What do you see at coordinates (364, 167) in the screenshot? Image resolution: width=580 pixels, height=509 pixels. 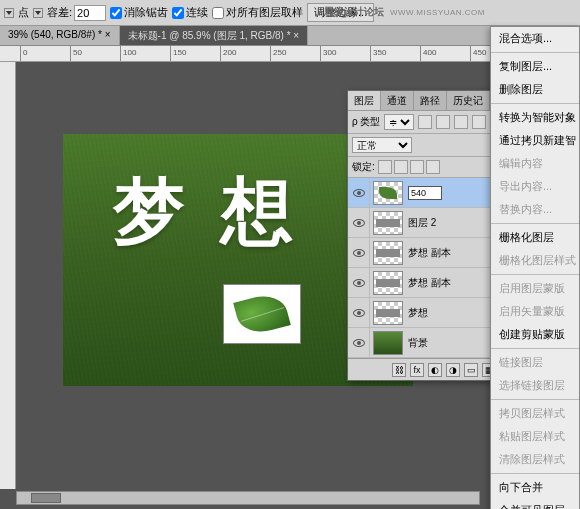 I see `lock-label: 锁定:` at bounding box center [364, 167].